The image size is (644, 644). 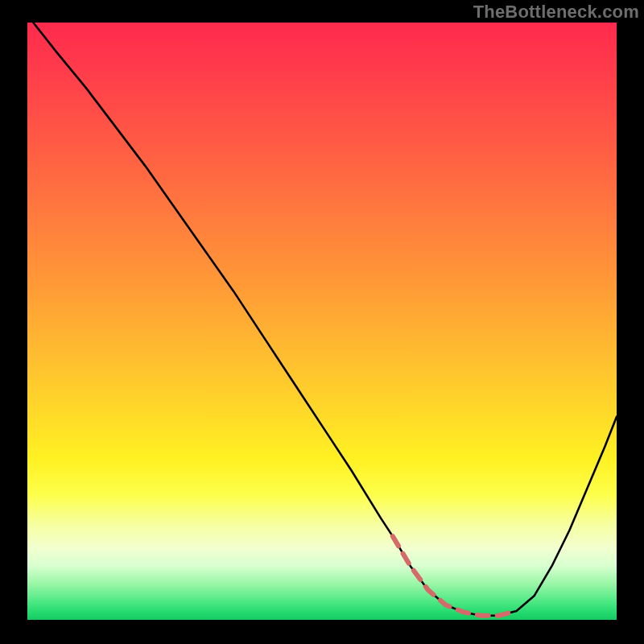 I want to click on optimal-range-path, so click(x=455, y=576).